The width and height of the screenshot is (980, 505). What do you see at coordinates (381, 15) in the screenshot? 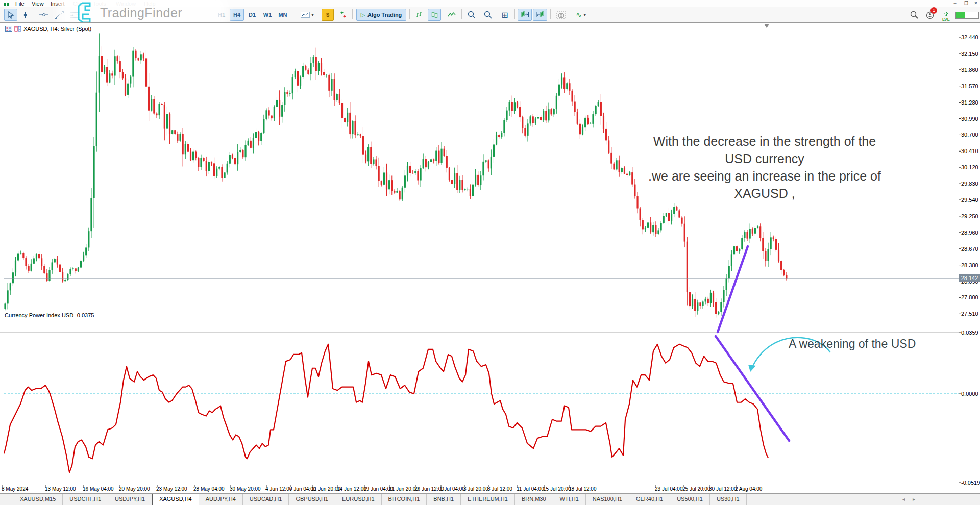
I see `algo-trading-button: ▷ Algo Trading` at bounding box center [381, 15].